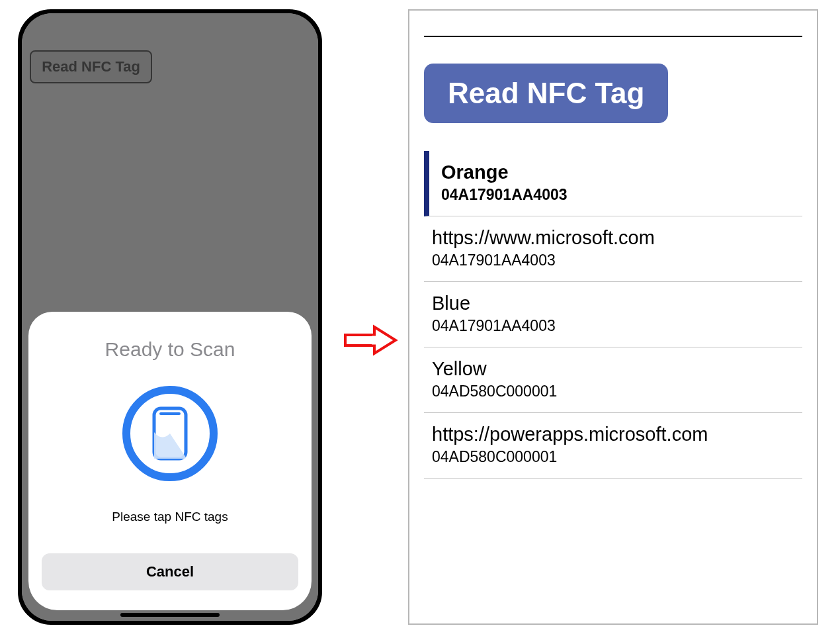 The width and height of the screenshot is (840, 644). I want to click on list-item: Yellow04AD580C000001, so click(613, 380).